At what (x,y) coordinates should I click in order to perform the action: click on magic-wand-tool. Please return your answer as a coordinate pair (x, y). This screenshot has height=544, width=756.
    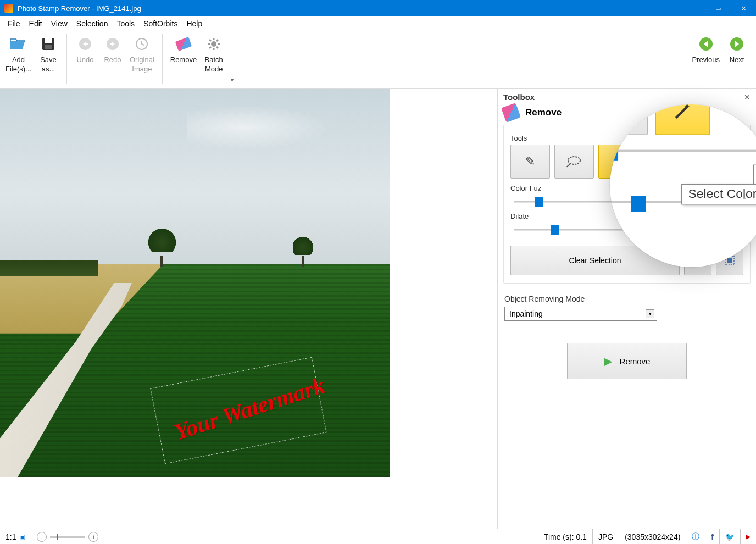
    Looking at the image, I should click on (618, 162).